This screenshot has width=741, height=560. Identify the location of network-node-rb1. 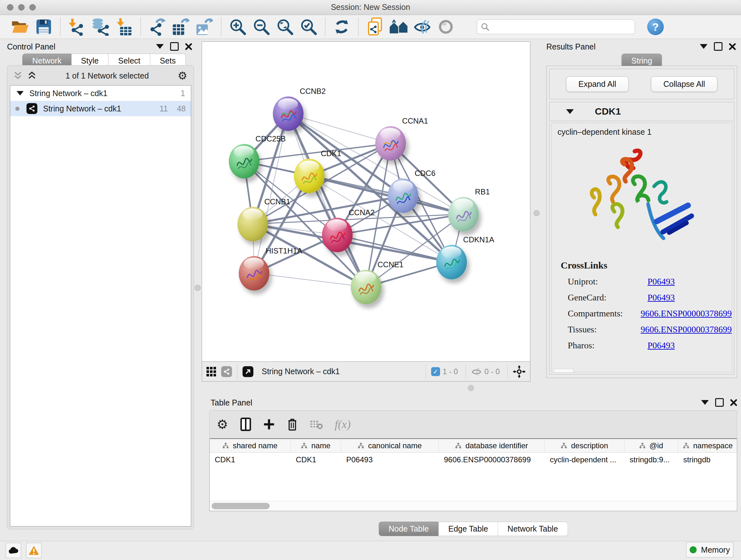
(463, 214).